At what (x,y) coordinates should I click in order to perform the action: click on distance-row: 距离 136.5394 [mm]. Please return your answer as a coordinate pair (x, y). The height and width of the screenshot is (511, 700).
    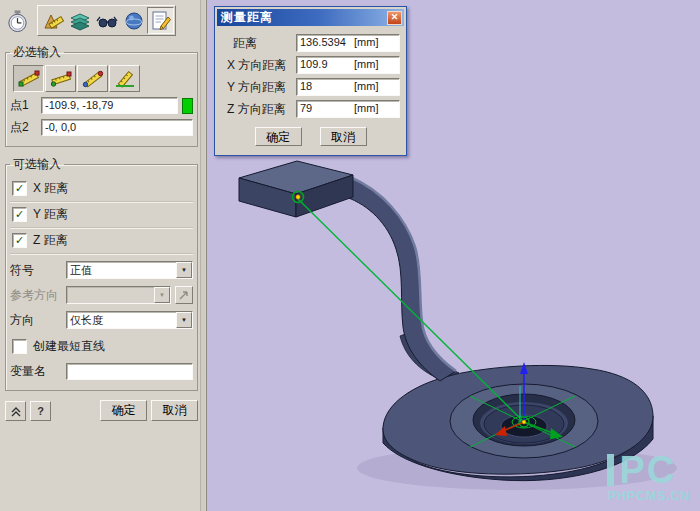
    Looking at the image, I should click on (310, 43).